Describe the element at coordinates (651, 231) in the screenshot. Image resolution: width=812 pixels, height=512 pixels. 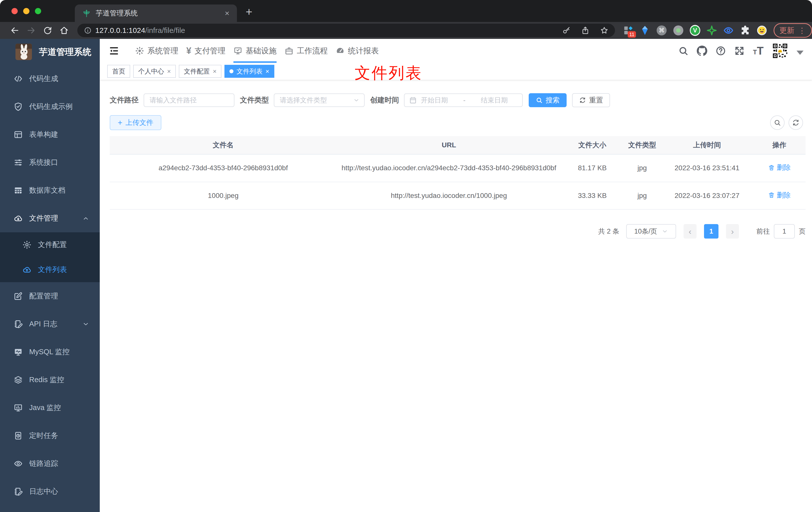
I see `page-size-select: 10条/页` at that location.